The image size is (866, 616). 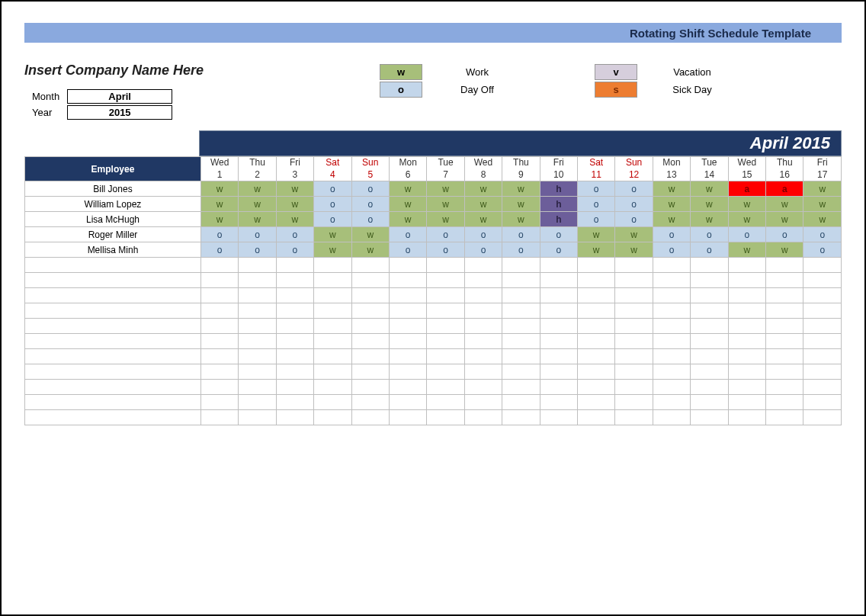 What do you see at coordinates (120, 113) in the screenshot?
I see `year-input: 2015` at bounding box center [120, 113].